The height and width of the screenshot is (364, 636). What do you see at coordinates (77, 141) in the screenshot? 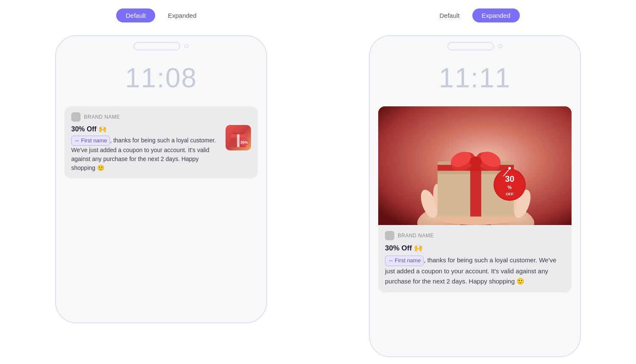
I see `left-perso-icon: ↔` at bounding box center [77, 141].